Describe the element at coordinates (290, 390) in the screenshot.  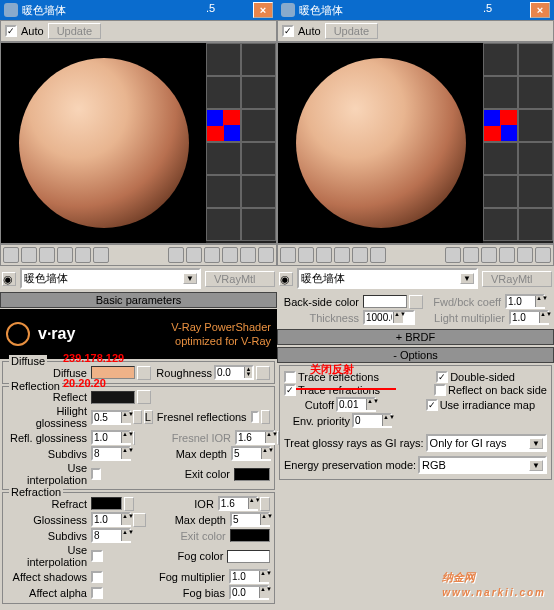
I see `trace-refr-checkbox: ✓` at that location.